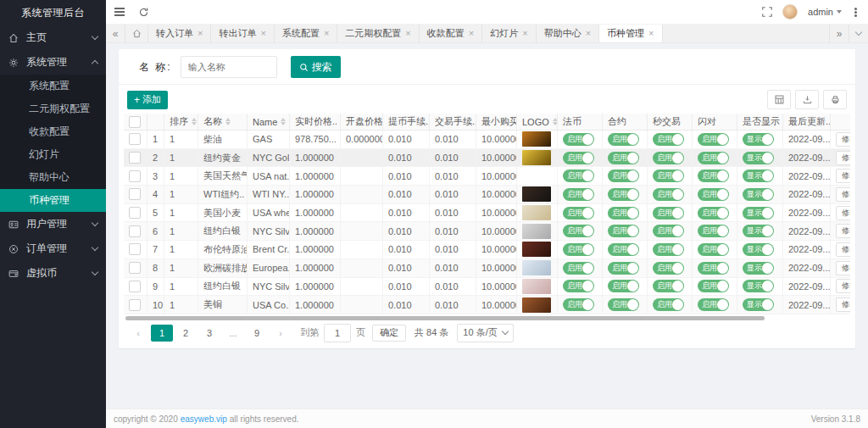  What do you see at coordinates (147, 100) in the screenshot?
I see `add-button: + 添加` at bounding box center [147, 100].